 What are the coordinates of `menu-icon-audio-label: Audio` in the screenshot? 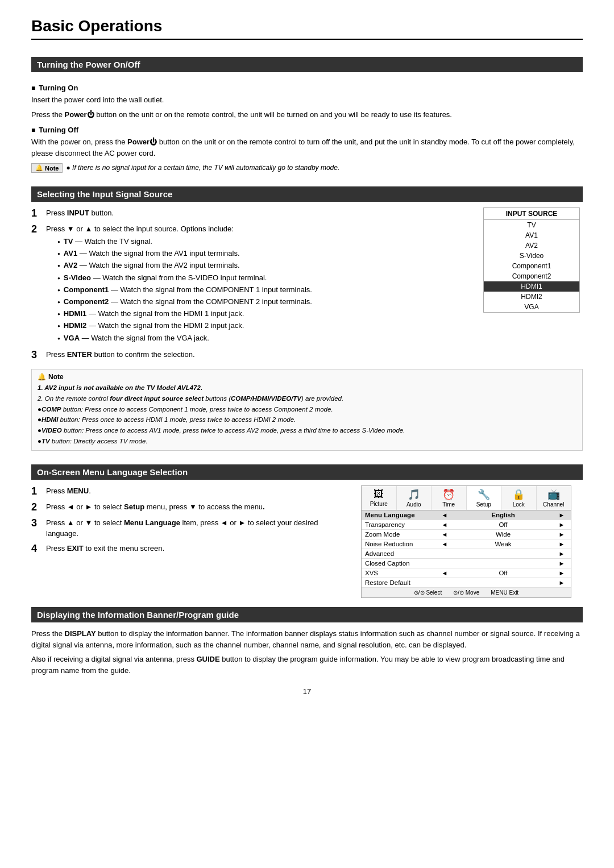 It's located at (414, 505).